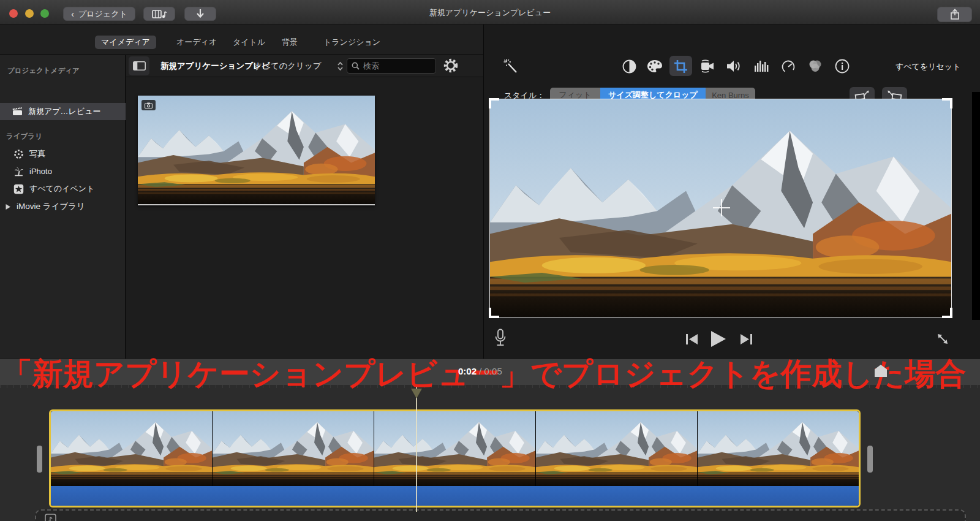 The image size is (980, 521). I want to click on window-title: 新規アプリケーションプレビュー, so click(490, 13).